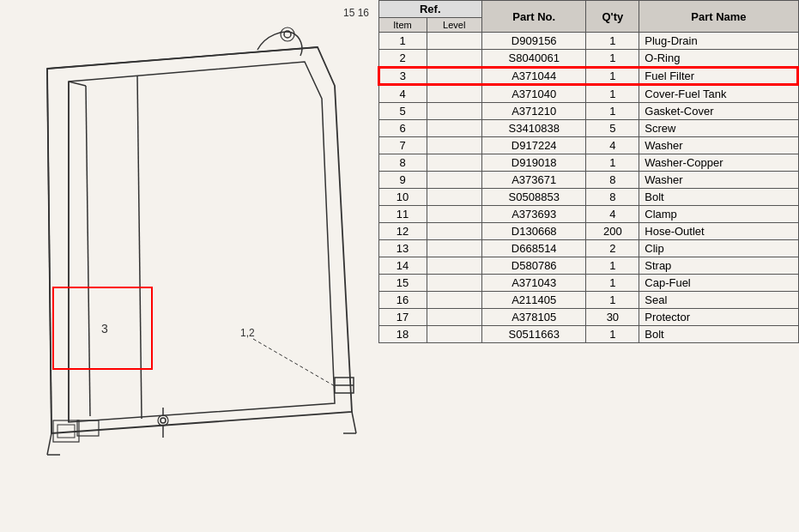 This screenshot has width=799, height=532. I want to click on item-number: 9, so click(403, 180).